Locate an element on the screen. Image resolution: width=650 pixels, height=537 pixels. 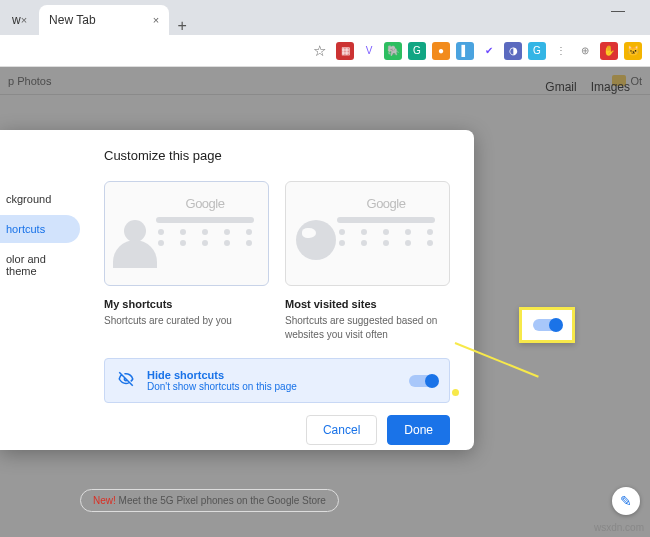
tab-label: New Tab is located at coordinates (72, 20).